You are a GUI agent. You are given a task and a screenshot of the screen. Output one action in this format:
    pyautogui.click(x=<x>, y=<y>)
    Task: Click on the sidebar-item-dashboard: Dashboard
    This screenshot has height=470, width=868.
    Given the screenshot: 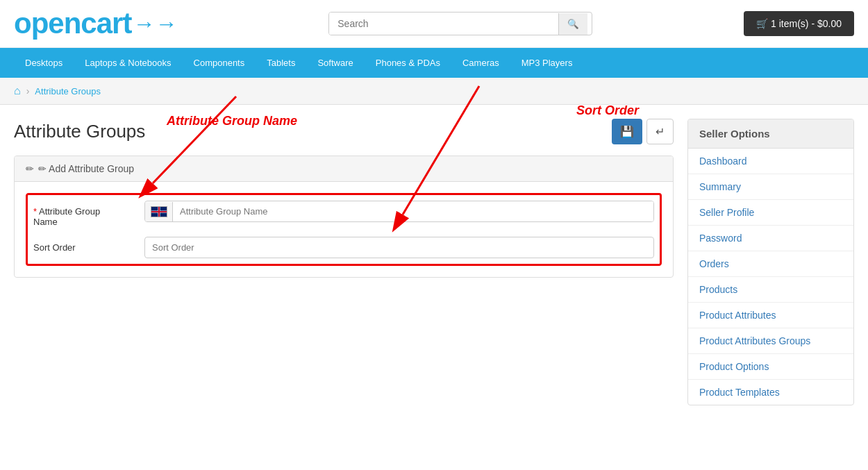 What is the action you would take?
    pyautogui.click(x=771, y=161)
    